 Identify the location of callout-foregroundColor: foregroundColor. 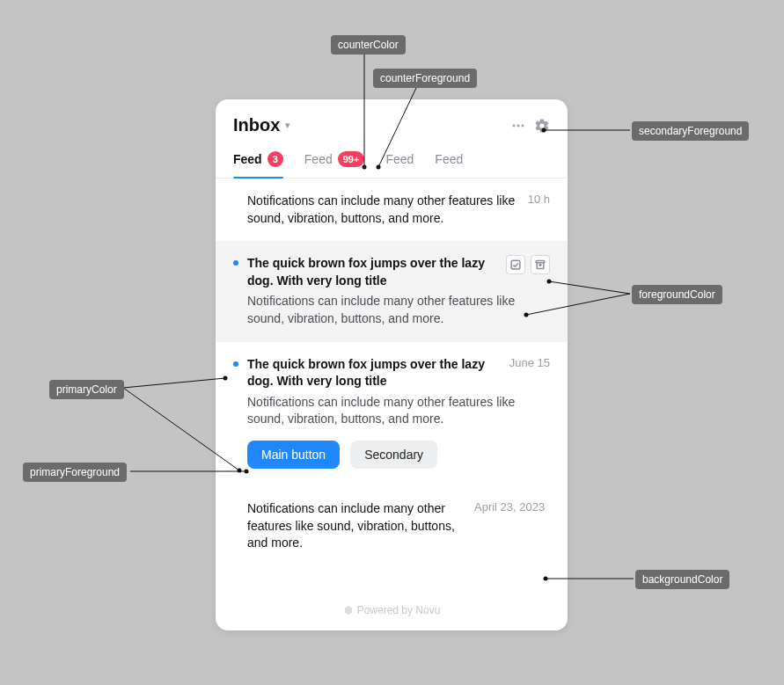
(678, 295).